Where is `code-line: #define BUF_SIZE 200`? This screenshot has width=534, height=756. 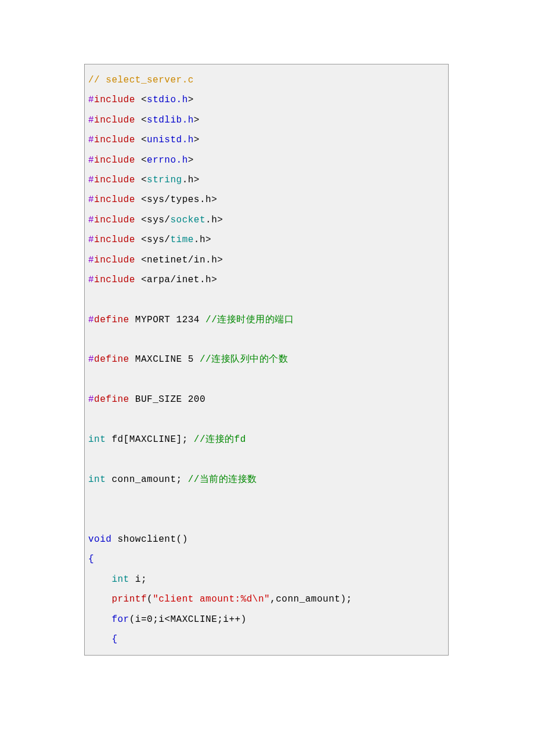 code-line: #define BUF_SIZE 200 is located at coordinates (266, 399).